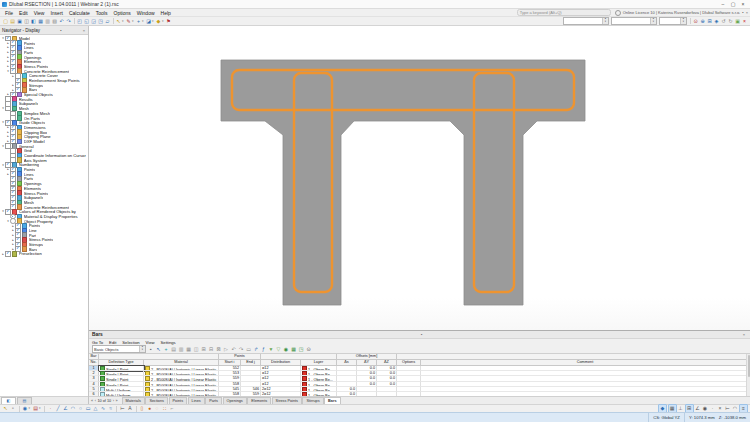 Image resolution: width=750 pixels, height=422 pixels. Describe the element at coordinates (100, 22) in the screenshot. I see `view-full-icon: ◳` at that location.